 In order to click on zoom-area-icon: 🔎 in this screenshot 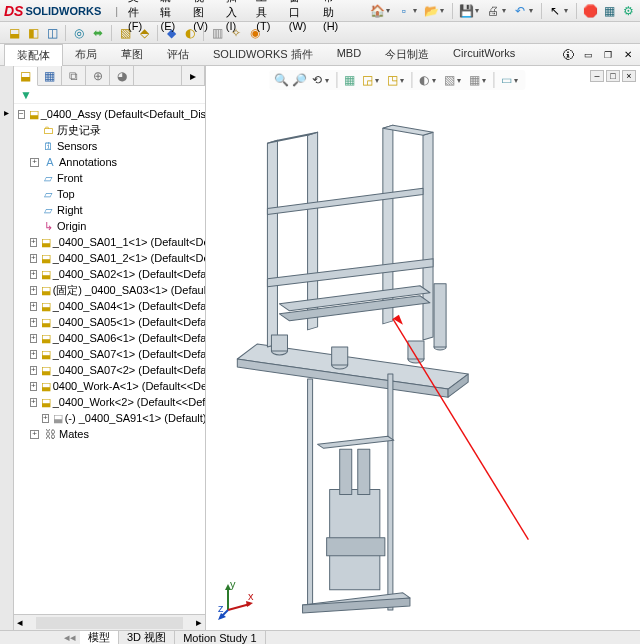, I will do `click(299, 80)`.